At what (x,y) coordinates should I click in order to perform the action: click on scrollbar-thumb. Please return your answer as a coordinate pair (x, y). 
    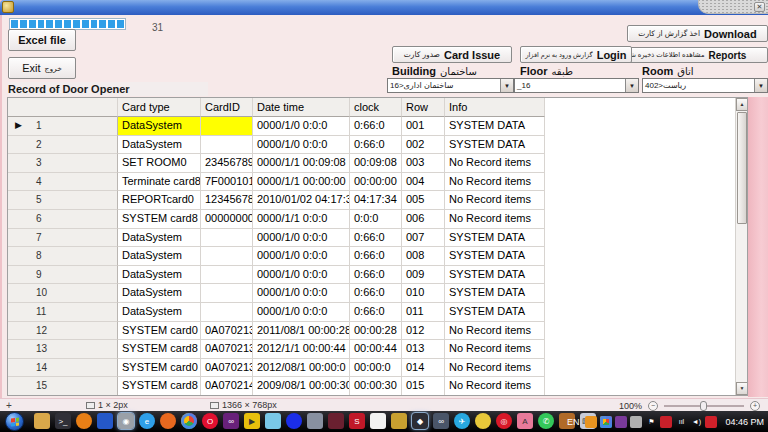
    Looking at the image, I should click on (742, 168).